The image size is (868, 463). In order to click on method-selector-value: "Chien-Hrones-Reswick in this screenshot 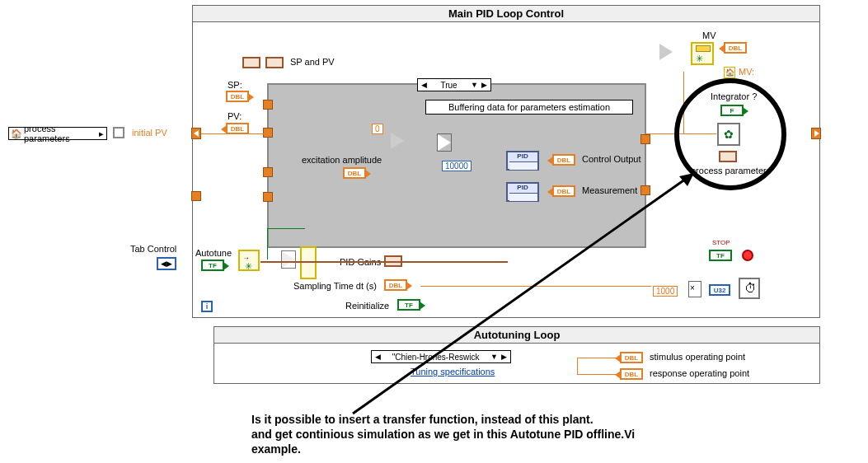, I will do `click(435, 358)`.